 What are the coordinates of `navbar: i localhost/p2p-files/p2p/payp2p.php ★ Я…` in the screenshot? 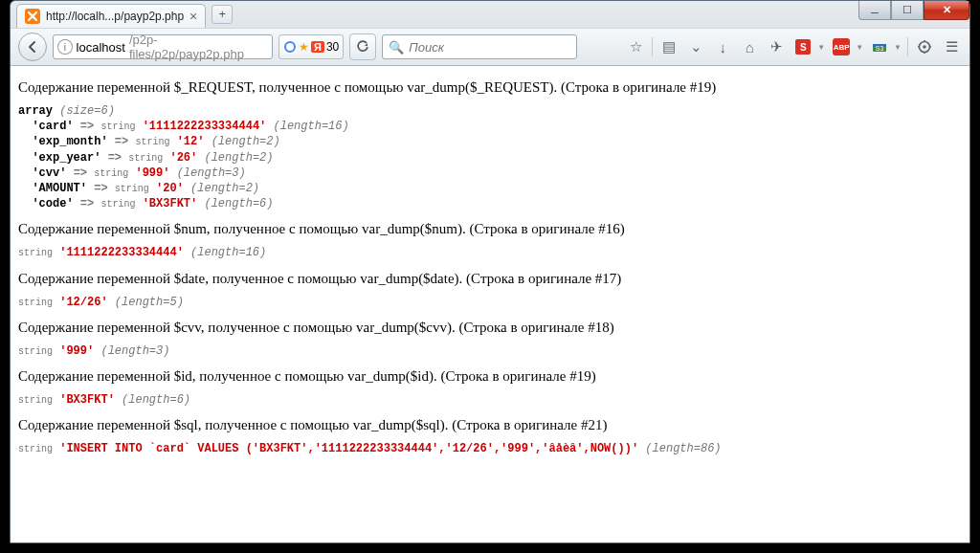 It's located at (490, 47).